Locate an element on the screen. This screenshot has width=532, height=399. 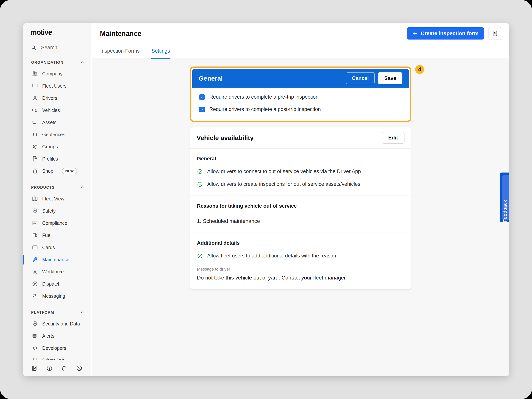
section-header-organization: ORGANIZATION is located at coordinates (57, 62).